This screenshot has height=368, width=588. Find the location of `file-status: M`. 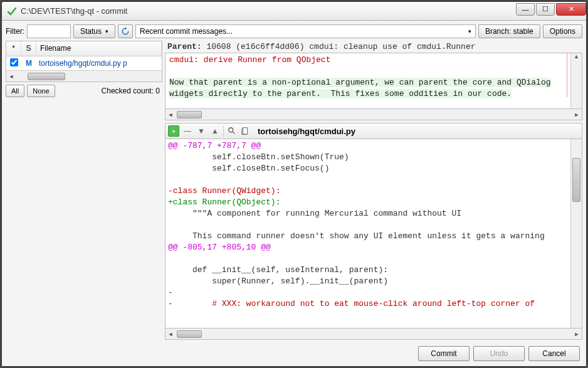

file-status: M is located at coordinates (29, 63).